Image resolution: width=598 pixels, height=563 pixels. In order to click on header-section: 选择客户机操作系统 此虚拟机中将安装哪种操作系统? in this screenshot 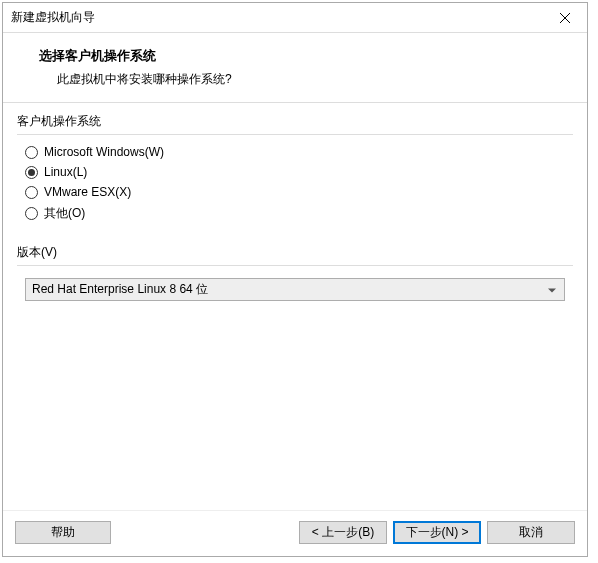, I will do `click(295, 68)`.